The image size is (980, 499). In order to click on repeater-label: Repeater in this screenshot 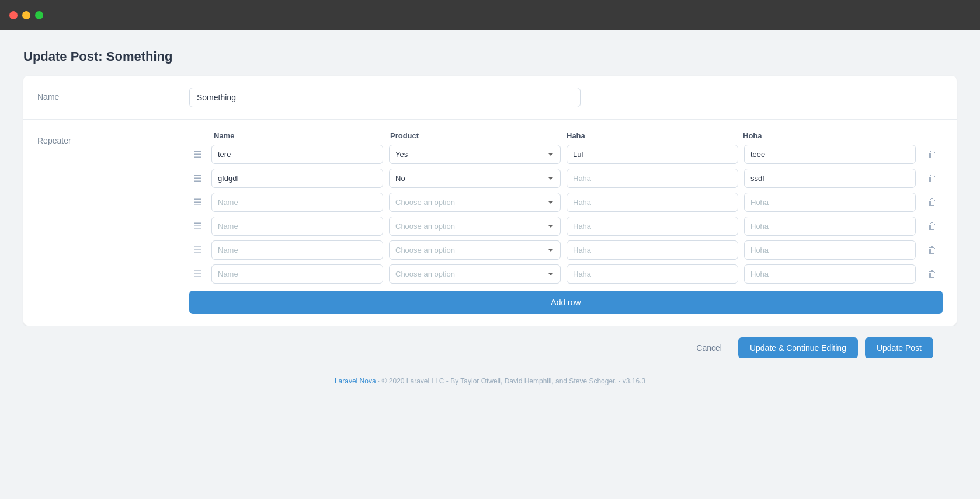, I will do `click(113, 138)`.